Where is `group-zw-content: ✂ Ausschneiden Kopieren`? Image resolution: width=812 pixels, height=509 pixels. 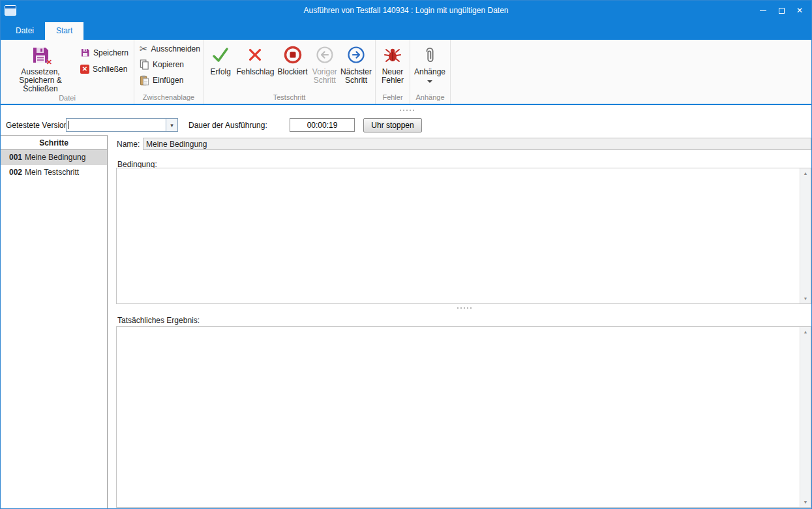
group-zw-content: ✂ Ausschneiden Kopieren is located at coordinates (168, 67).